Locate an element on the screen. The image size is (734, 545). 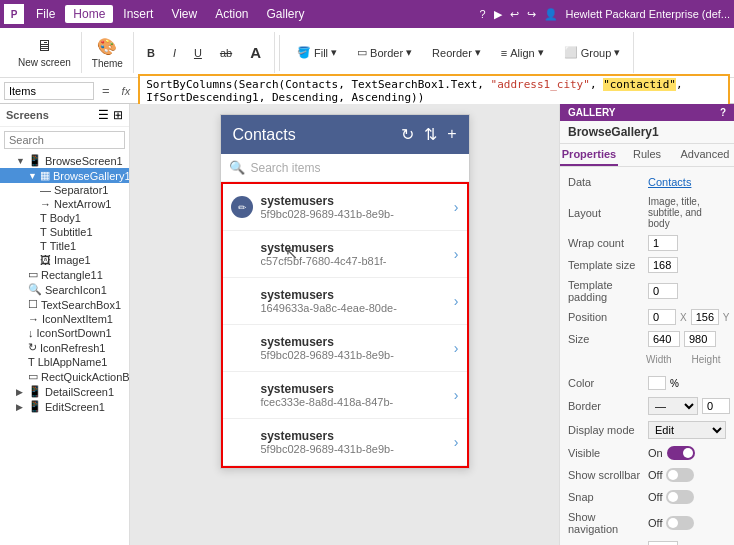
add-header-icon: + is located at coordinates (452, 134).